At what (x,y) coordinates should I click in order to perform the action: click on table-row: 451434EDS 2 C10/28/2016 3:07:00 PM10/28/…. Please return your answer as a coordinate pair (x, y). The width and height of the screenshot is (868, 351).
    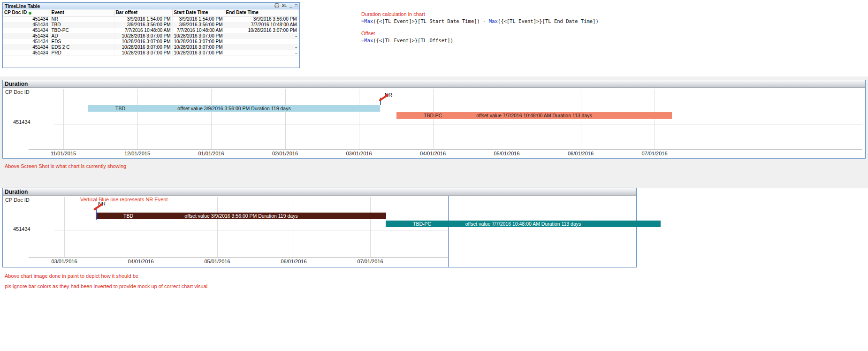
    Looking at the image, I should click on (151, 47).